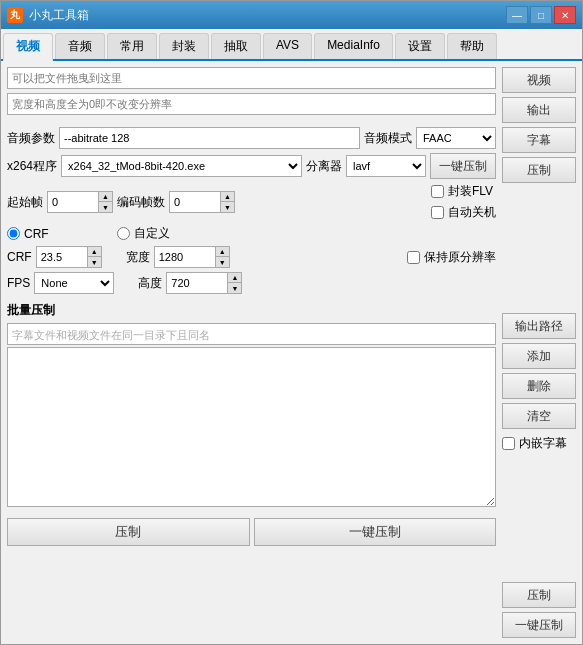 The width and height of the screenshot is (583, 645). Describe the element at coordinates (539, 444) in the screenshot. I see `embed-subtitle-item: 内嵌字幕` at that location.